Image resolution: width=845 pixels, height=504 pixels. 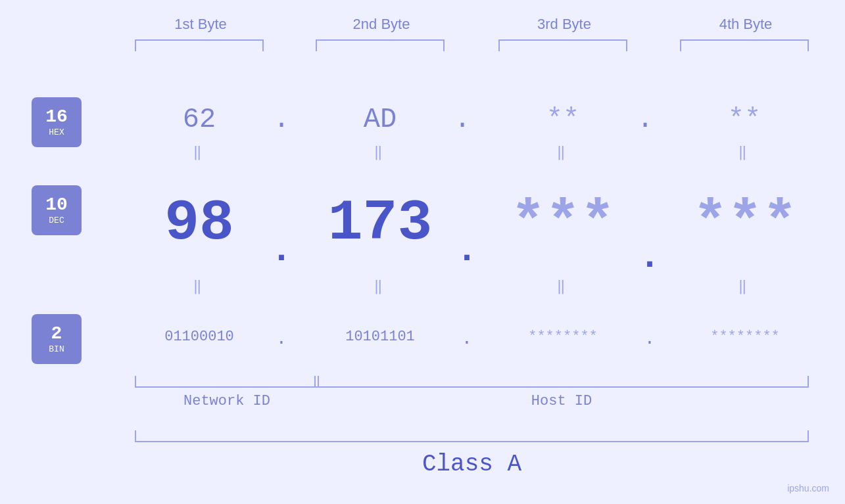 I want to click on byte3-header: 3rd Byte, so click(x=564, y=24).